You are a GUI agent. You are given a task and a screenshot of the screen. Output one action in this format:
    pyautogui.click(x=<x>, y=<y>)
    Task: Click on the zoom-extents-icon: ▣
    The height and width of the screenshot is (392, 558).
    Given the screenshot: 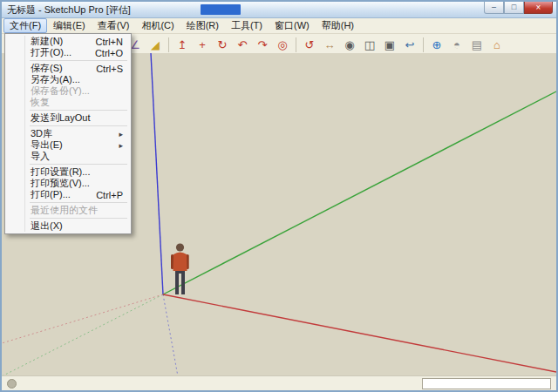 What is the action you would take?
    pyautogui.click(x=390, y=44)
    